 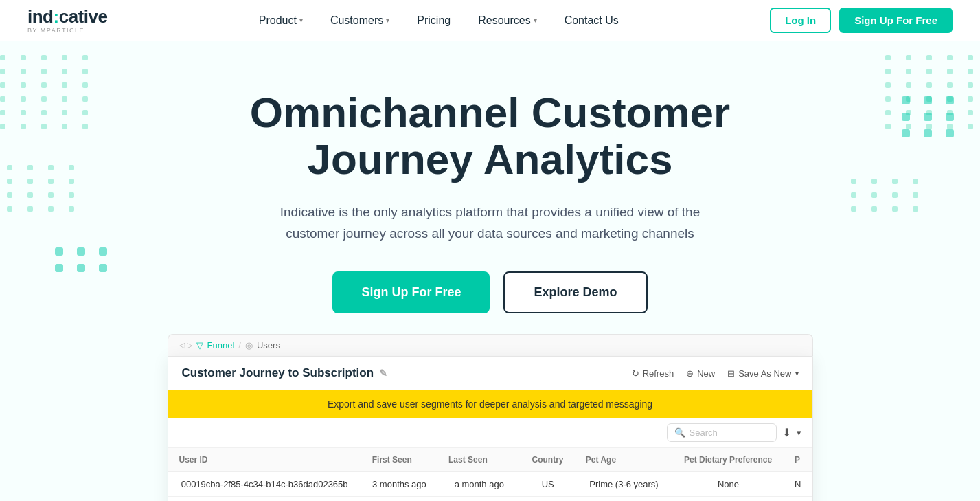 What do you see at coordinates (490, 460) in the screenshot?
I see `table-header: User ID First Seen Last Seen Country Pet…` at bounding box center [490, 460].